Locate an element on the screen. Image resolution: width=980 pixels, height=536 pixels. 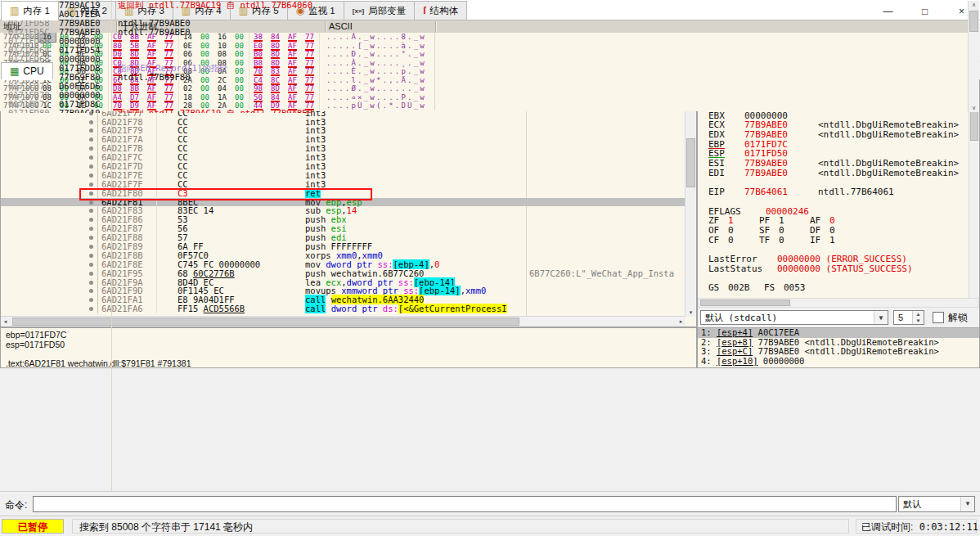
tab-CPU: ▦CPU is located at coordinates (27, 70).